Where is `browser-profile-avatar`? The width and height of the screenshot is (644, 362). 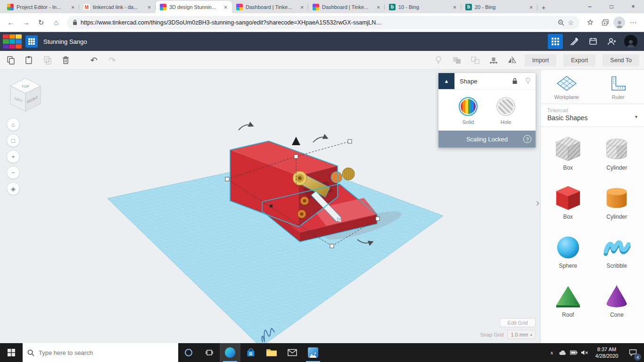 browser-profile-avatar is located at coordinates (619, 23).